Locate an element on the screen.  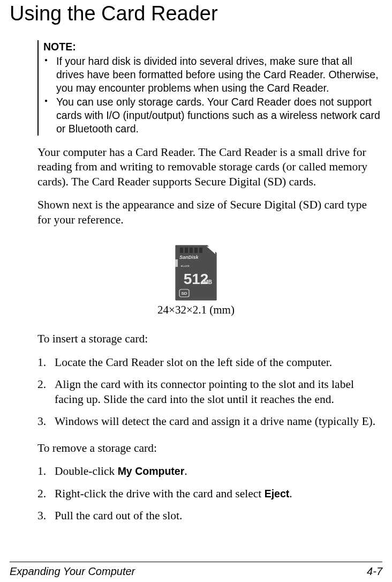
note-label: NOTE: is located at coordinates (212, 47).